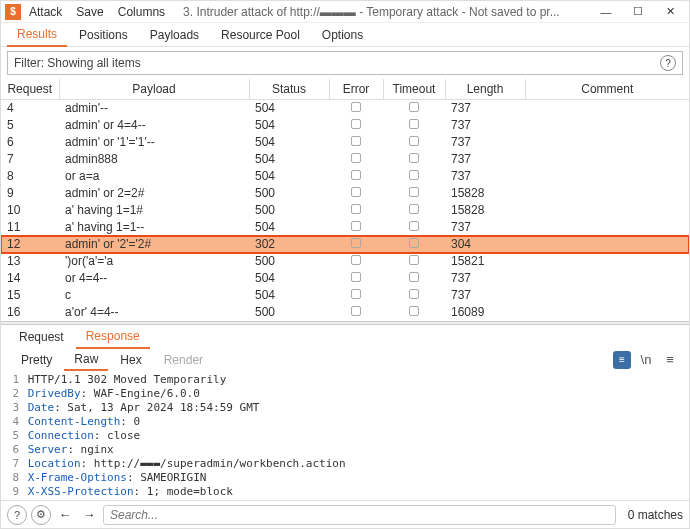 The image size is (690, 529). Describe the element at coordinates (607, 90) in the screenshot. I see `th-comment: Comment` at that location.